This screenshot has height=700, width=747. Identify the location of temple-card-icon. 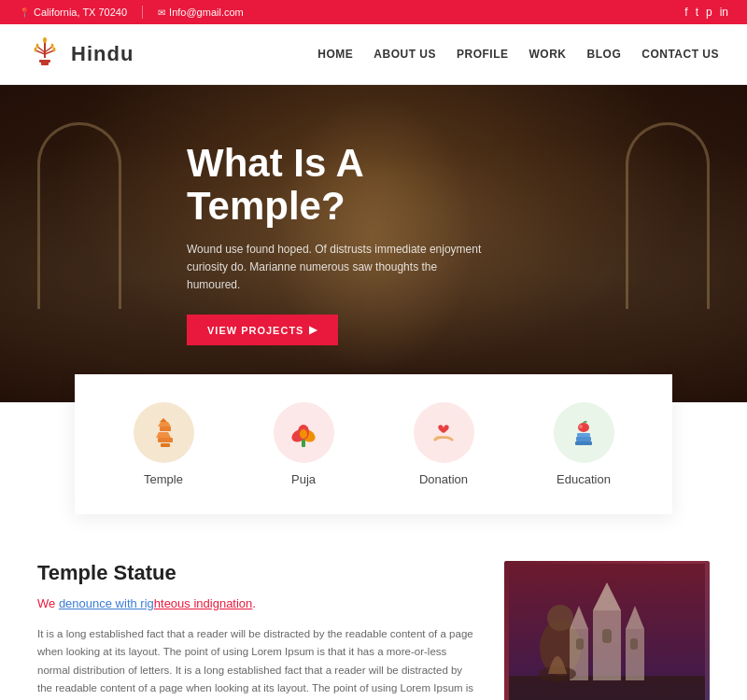
(164, 433).